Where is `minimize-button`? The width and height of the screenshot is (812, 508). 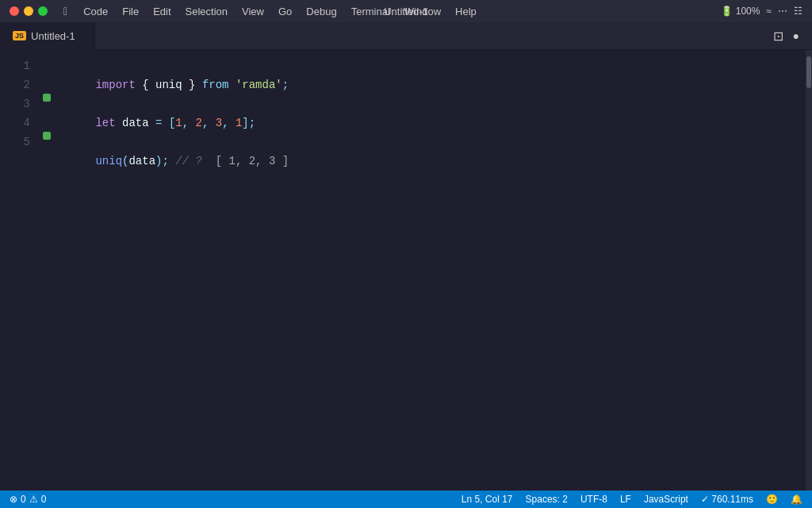
minimize-button is located at coordinates (29, 11).